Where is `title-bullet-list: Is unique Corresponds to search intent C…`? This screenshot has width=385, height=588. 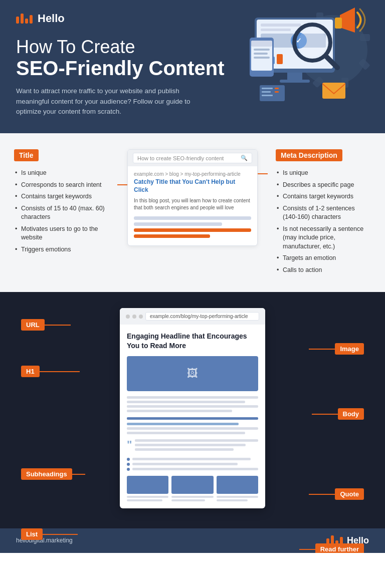 title-bullet-list: Is unique Corresponds to search intent C… is located at coordinates (62, 211).